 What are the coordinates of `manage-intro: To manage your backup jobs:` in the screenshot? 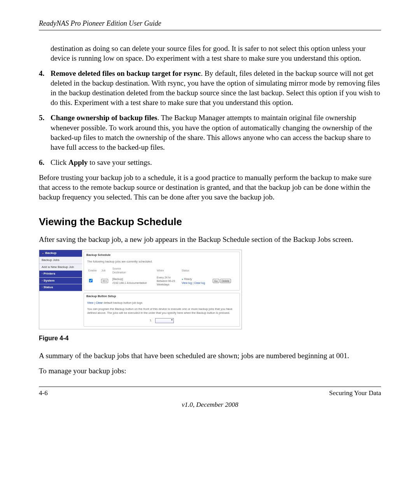 It's located at (210, 371).